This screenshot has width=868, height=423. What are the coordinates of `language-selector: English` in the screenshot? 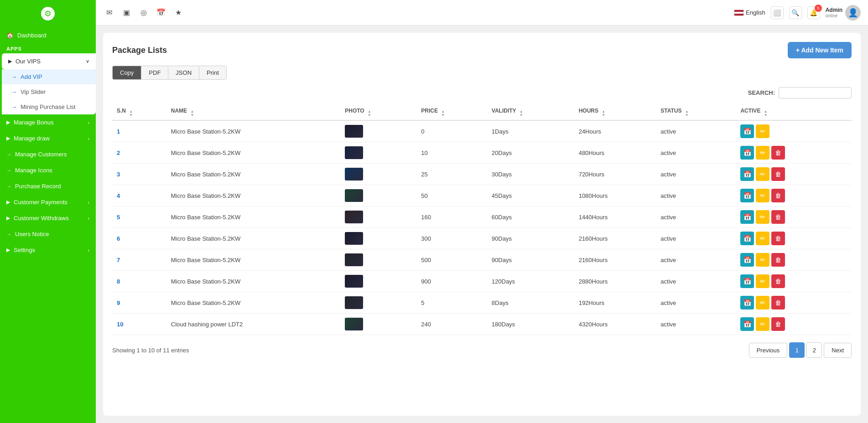 It's located at (750, 13).